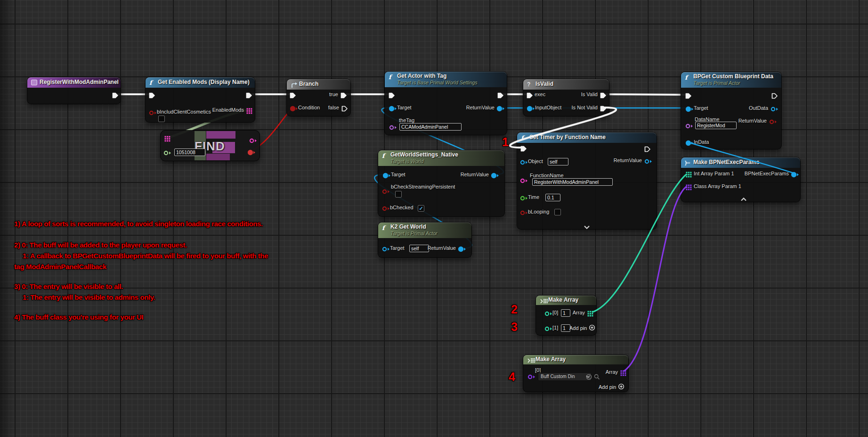 This screenshot has height=437, width=868. Describe the element at coordinates (462, 249) in the screenshot. I see `pin-k2-get-world-return-value` at that location.